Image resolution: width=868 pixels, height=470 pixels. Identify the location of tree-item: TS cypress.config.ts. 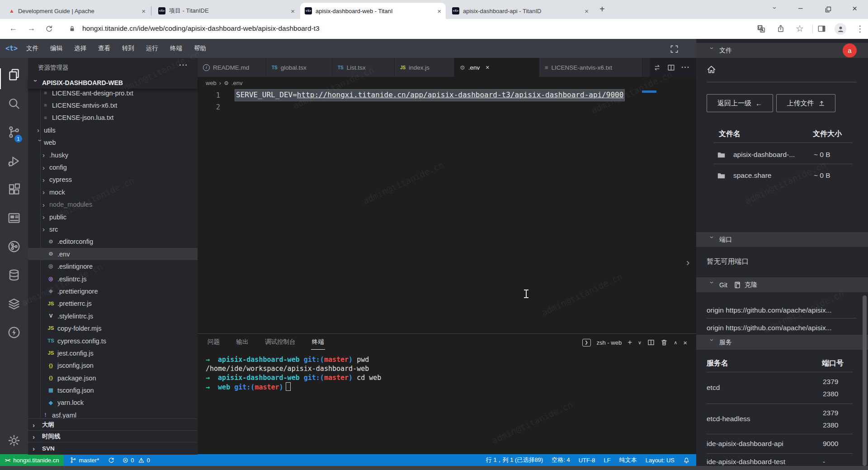
(113, 341).